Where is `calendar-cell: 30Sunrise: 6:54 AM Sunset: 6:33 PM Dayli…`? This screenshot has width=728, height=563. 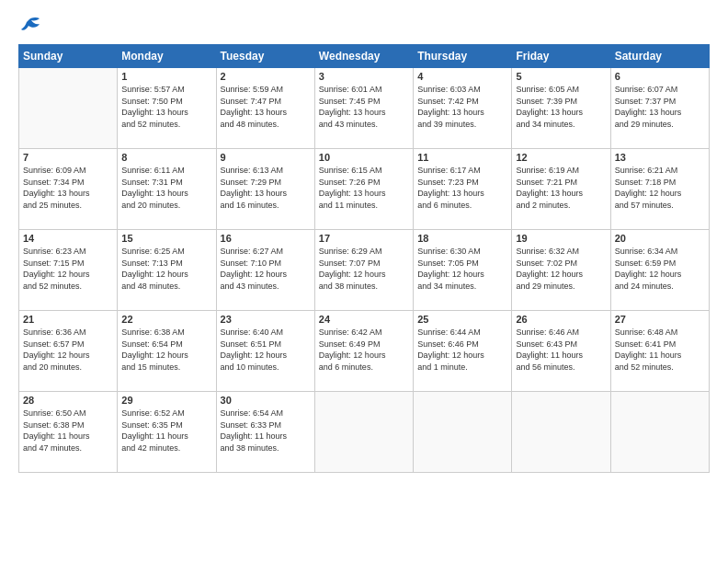
calendar-cell: 30Sunrise: 6:54 AM Sunset: 6:33 PM Dayli… is located at coordinates (265, 432).